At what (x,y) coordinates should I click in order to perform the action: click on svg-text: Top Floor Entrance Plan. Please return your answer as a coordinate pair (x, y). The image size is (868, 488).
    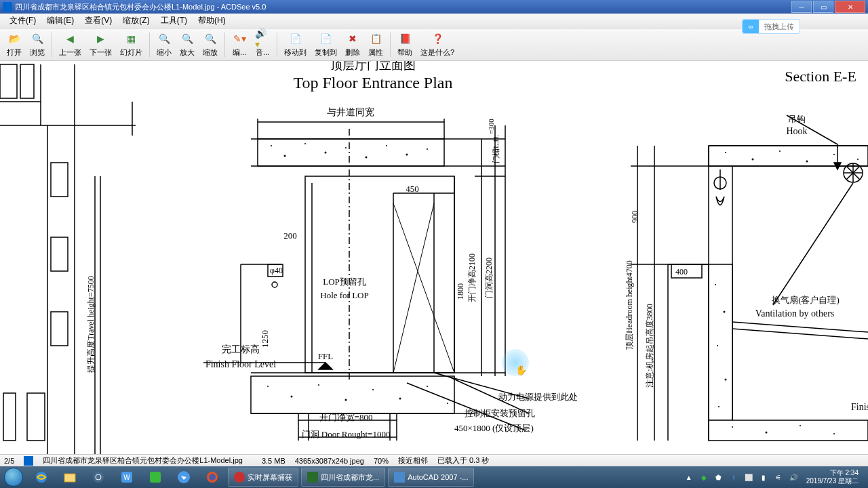
    Looking at the image, I should click on (373, 83).